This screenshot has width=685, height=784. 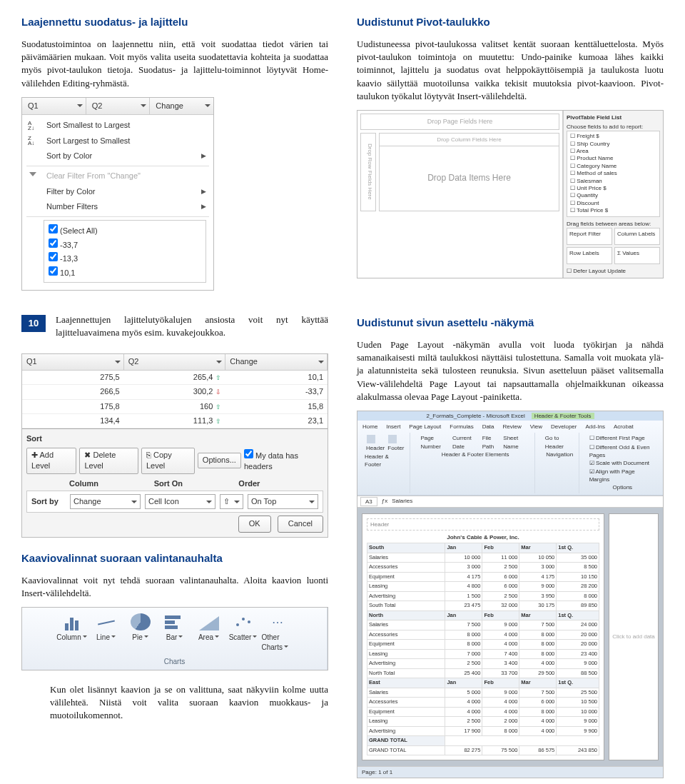 What do you see at coordinates (118, 207) in the screenshot?
I see `menu-number-filters: Number Filters ▶` at bounding box center [118, 207].